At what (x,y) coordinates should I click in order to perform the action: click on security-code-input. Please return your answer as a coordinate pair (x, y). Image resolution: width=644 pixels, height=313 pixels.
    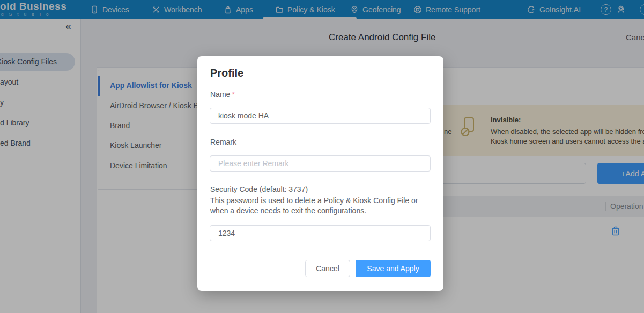
    Looking at the image, I should click on (320, 233).